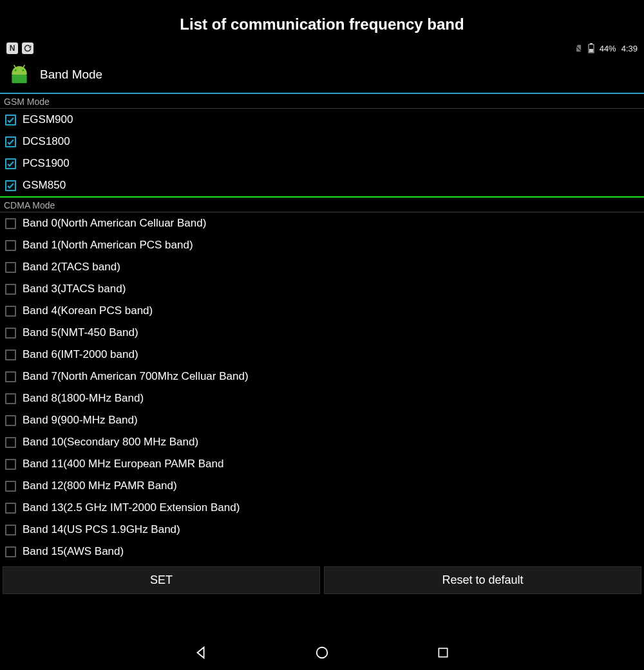 The image size is (644, 670). What do you see at coordinates (322, 75) in the screenshot?
I see `app-bar: Band Mode` at bounding box center [322, 75].